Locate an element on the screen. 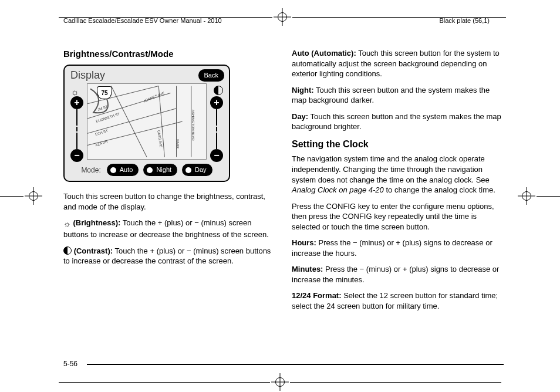  minutes-paragraph: Minutes: Press the − (minus) or + (plus)… is located at coordinates (398, 275).